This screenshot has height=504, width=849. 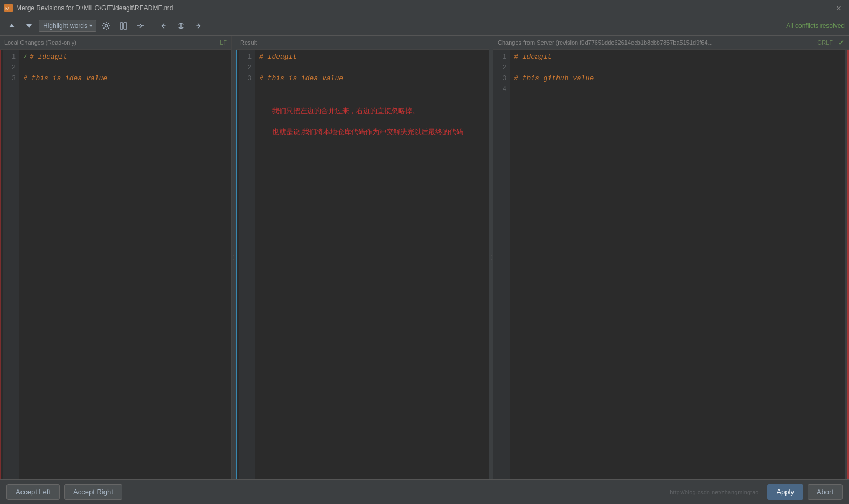 What do you see at coordinates (424, 492) in the screenshot?
I see `bottom-bar: Accept Left Accept Right http://blog.csd…` at bounding box center [424, 492].